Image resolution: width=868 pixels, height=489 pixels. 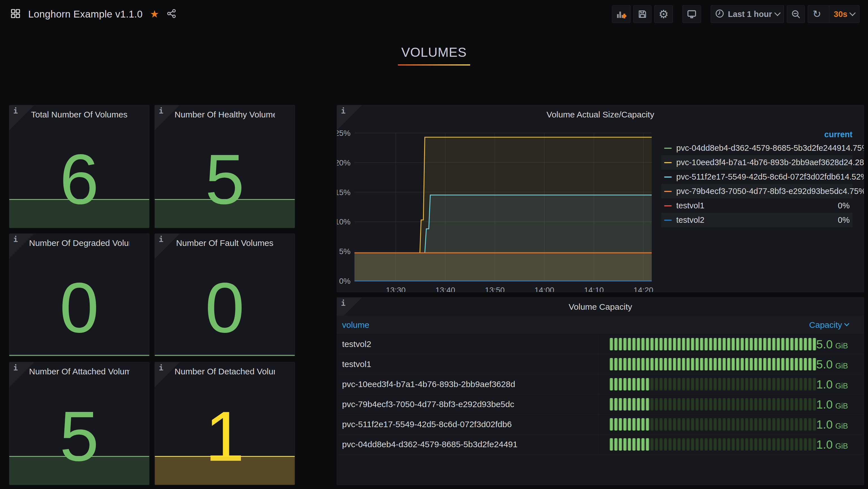 I want to click on cycle-view-mode-button, so click(x=692, y=14).